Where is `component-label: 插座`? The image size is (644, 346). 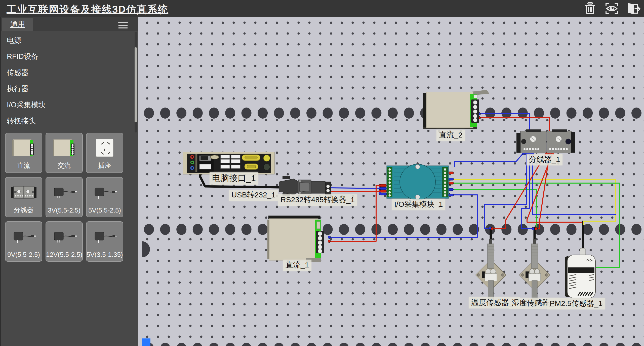
component-label: 插座 is located at coordinates (105, 166).